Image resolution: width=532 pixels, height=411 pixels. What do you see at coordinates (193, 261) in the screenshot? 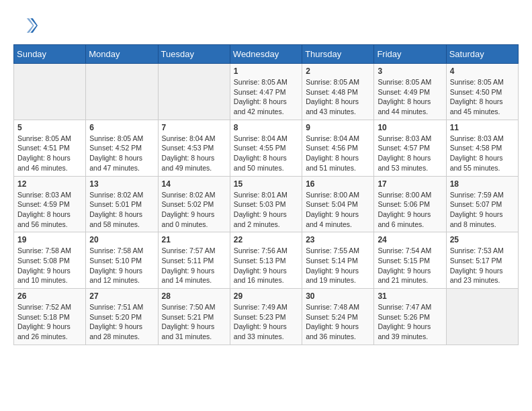
I see `calendar-cell: 21Sunrise: 7:57 AM Sunset: 5:11 PM Dayli…` at bounding box center [193, 261].